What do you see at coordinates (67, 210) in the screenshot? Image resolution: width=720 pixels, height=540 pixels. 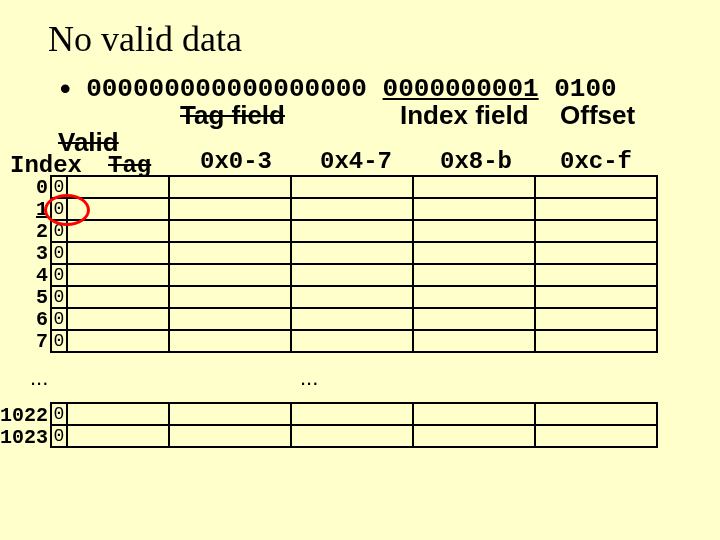 I see `highlight-circle-icon` at bounding box center [67, 210].